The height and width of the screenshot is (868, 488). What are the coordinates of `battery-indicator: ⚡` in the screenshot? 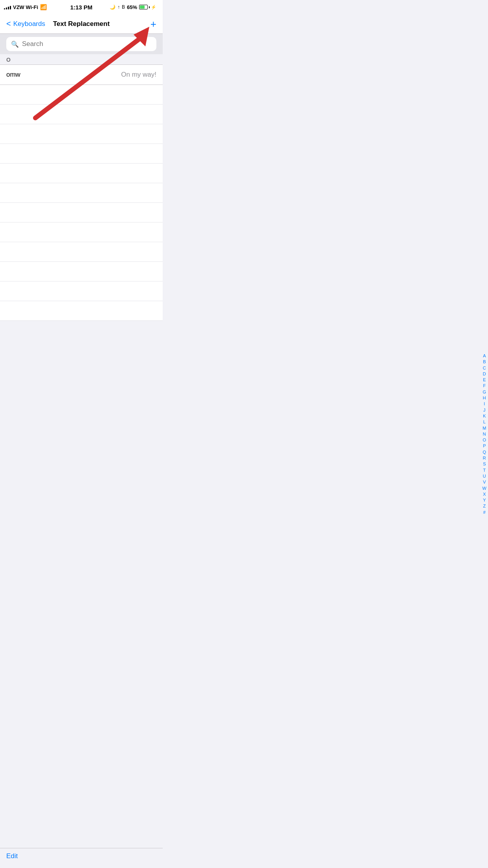 It's located at (148, 7).